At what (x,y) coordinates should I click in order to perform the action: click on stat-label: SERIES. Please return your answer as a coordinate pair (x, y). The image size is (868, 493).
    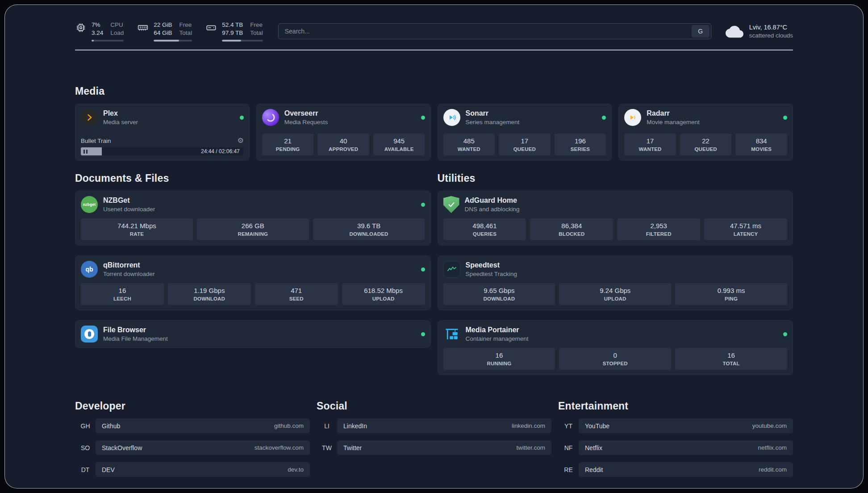
    Looking at the image, I should click on (580, 149).